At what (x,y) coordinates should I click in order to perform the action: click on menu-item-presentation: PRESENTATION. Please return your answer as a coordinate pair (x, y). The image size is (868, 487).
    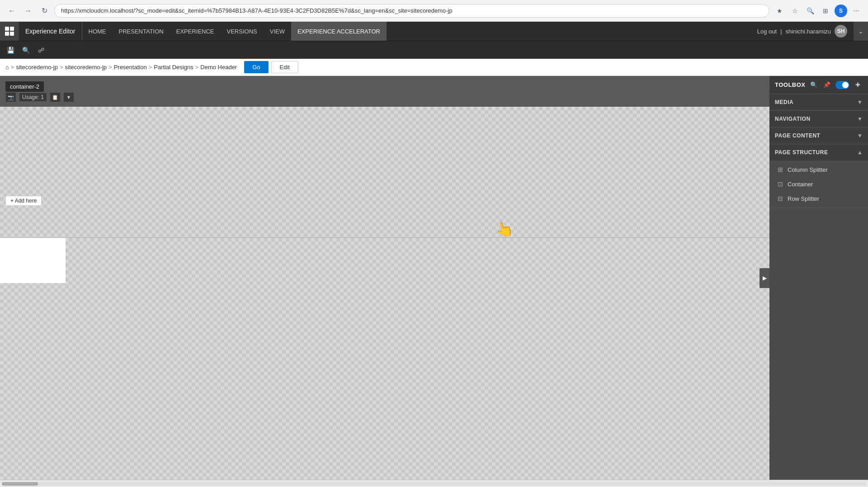
    Looking at the image, I should click on (141, 31).